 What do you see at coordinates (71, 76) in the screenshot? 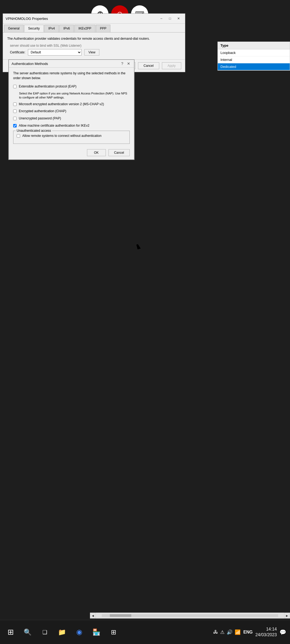
I see `auth-dialog-desc: The server authenticates remote systems …` at bounding box center [71, 76].